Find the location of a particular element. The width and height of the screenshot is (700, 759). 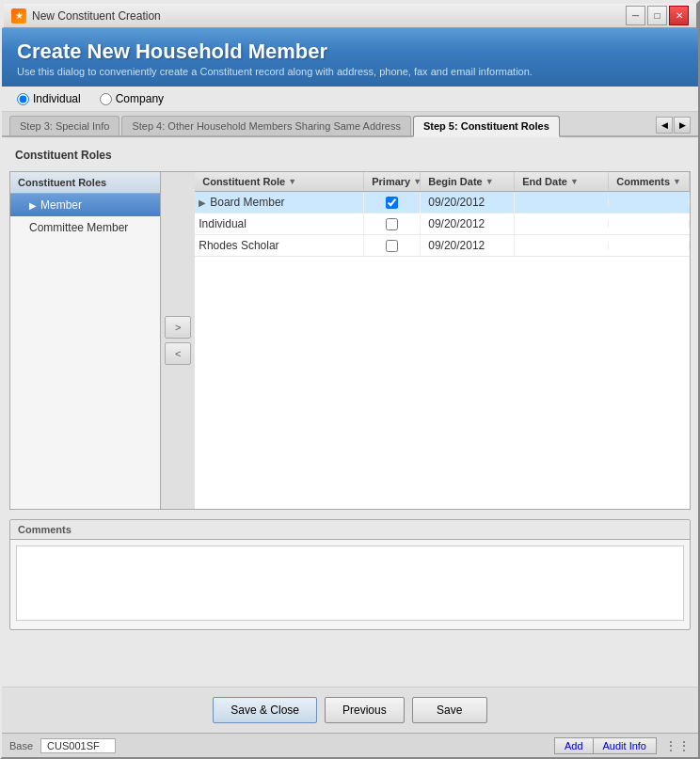

comments-section: Comments is located at coordinates (350, 575).